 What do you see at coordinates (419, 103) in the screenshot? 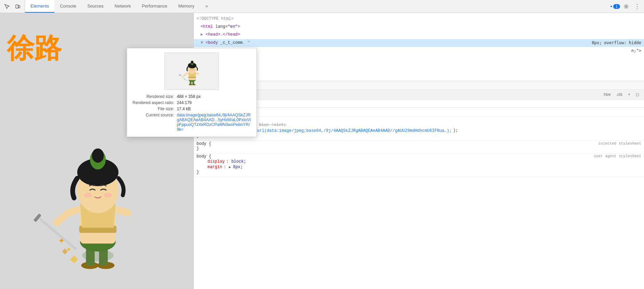
I see `filter-bar` at bounding box center [419, 103].